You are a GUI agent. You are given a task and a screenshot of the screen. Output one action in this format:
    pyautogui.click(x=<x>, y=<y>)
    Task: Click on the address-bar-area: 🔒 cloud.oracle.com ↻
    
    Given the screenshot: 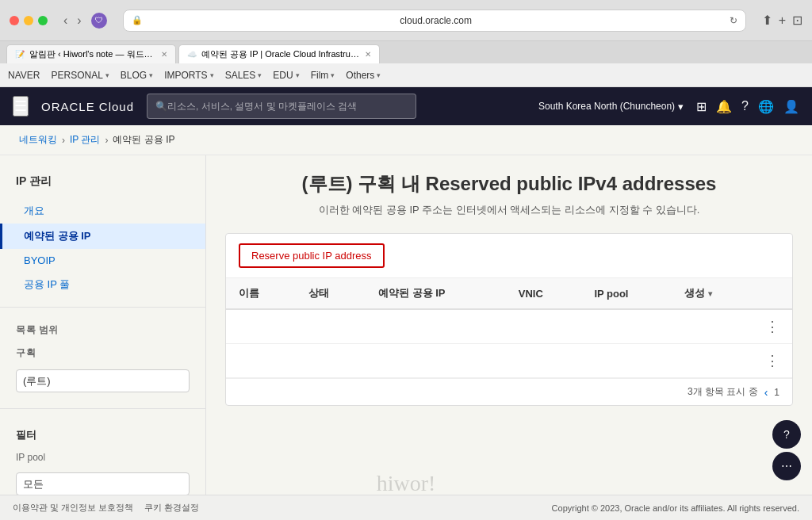 What is the action you would take?
    pyautogui.click(x=435, y=21)
    